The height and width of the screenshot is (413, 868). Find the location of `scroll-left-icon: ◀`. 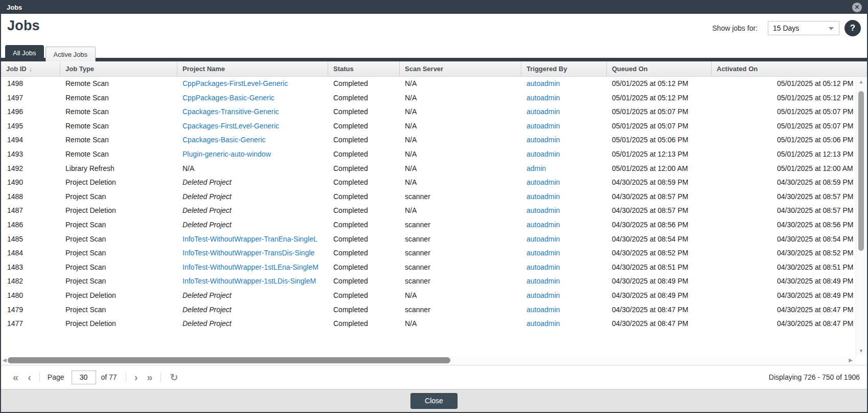

scroll-left-icon: ◀ is located at coordinates (5, 360).